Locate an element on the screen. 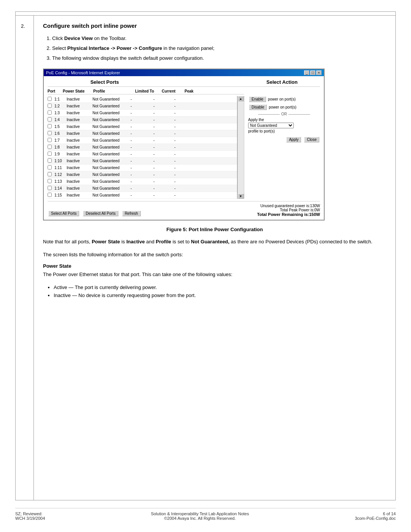 The image size is (411, 532). footer-copyright: ©2004 Avaya Inc. All Rights Reserved. is located at coordinates (200, 518).